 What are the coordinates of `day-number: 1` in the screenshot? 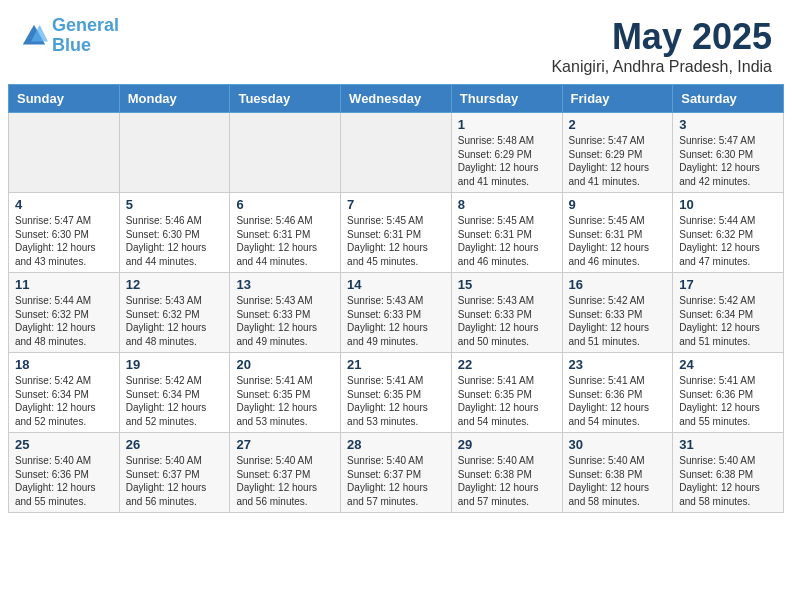 It's located at (507, 124).